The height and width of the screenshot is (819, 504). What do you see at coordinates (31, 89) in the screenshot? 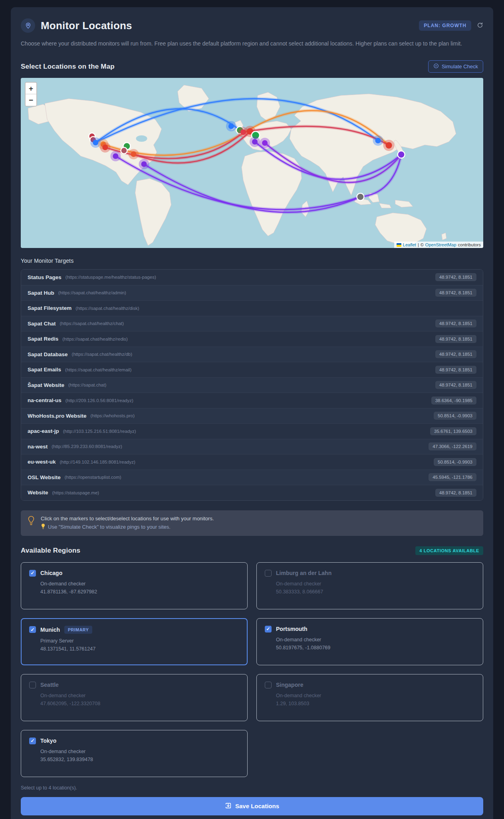
I see `zoom-in-button: +` at bounding box center [31, 89].